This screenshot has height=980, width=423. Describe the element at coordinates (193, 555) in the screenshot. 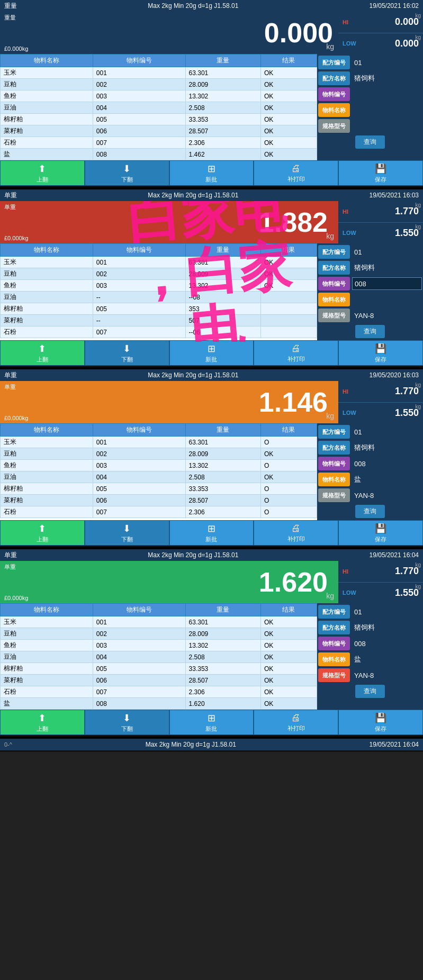

I see `topbar-center-4: Max 2kg Min 20g d=1g J1.58.01` at that location.